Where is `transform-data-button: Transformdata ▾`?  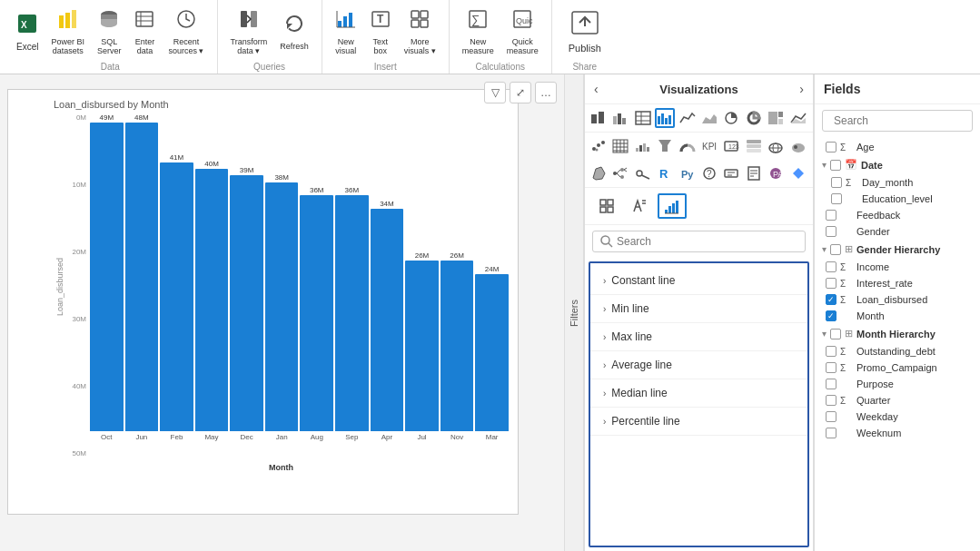 transform-data-button: Transformdata ▾ is located at coordinates (249, 32).